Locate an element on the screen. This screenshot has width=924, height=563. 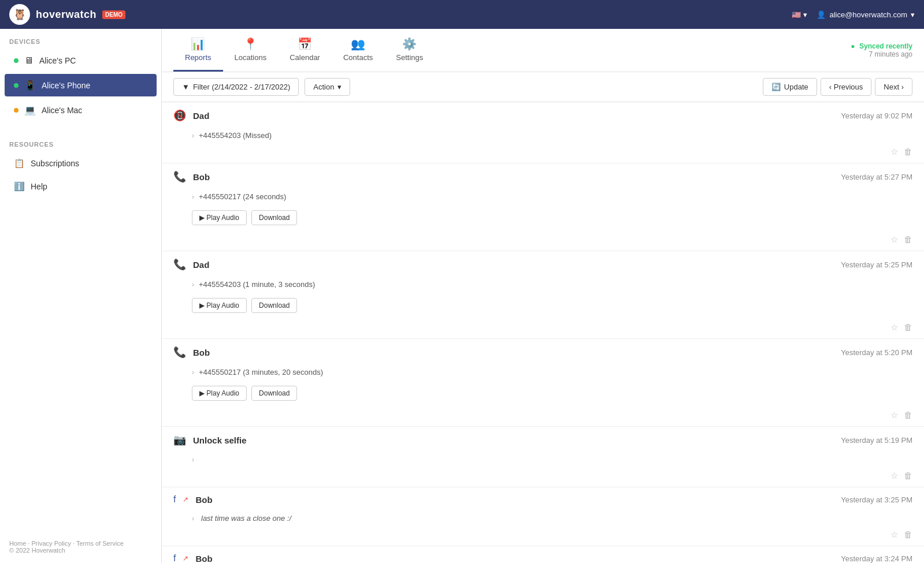
record-bob-24s-name: Bob is located at coordinates (201, 177).